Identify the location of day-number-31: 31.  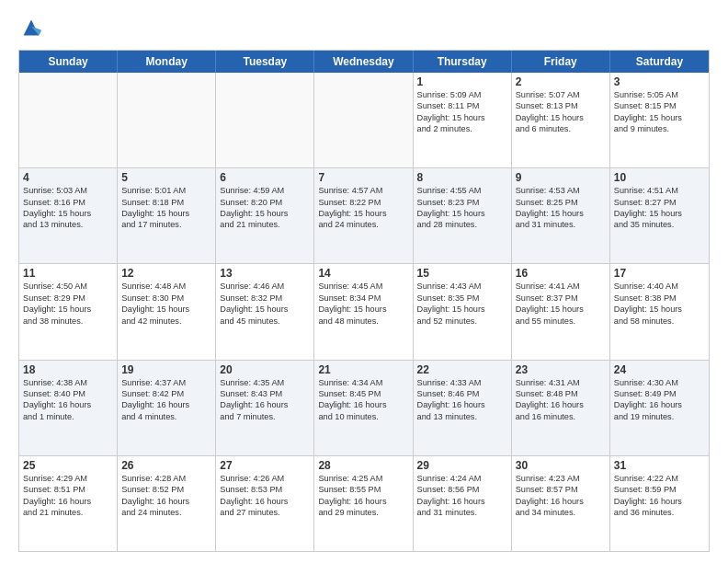
(660, 465).